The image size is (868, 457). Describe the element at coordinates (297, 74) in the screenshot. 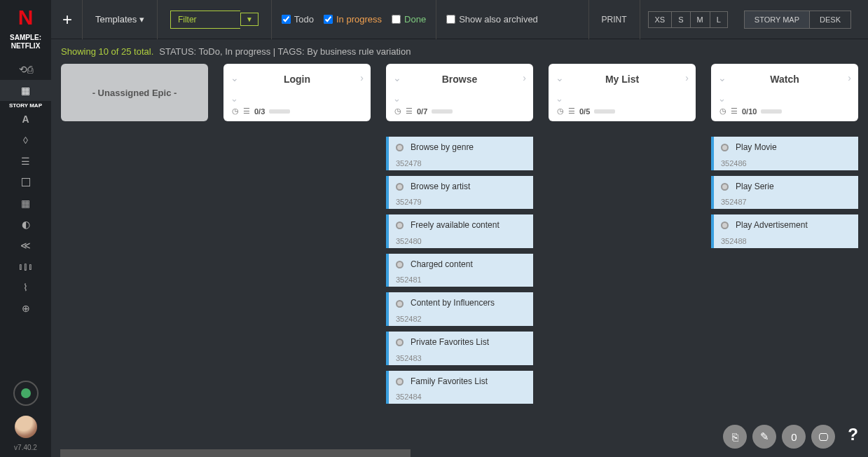

I see `epic-title: Login` at that location.